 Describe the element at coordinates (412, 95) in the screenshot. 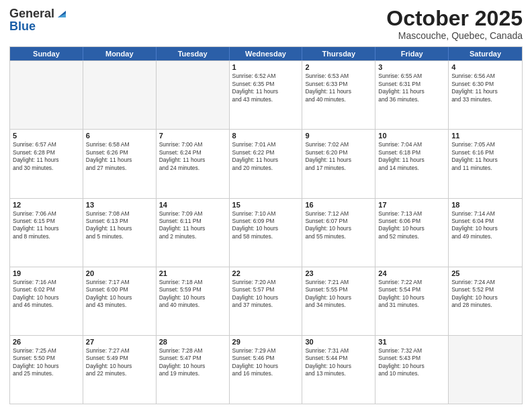

I see `cal-cell: 3Sunrise: 6:55 AM Sunset: 6:31 PM Daylig…` at that location.